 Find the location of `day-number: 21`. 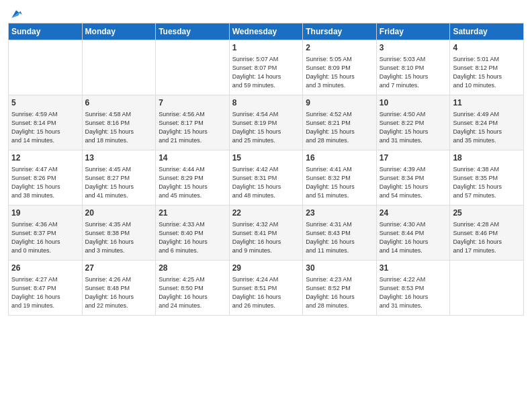

day-number: 21 is located at coordinates (192, 214).